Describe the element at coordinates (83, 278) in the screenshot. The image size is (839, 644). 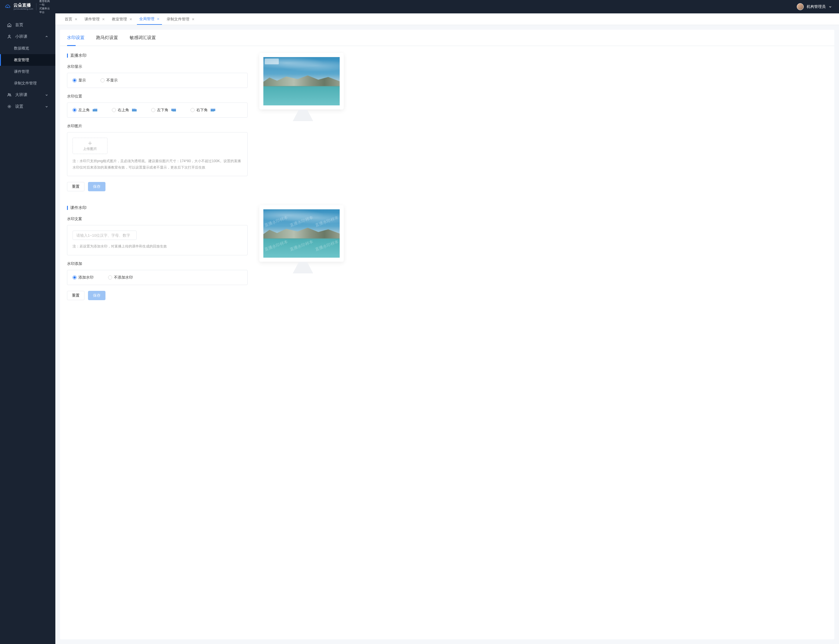
I see `radio-add-yes: 添加水印` at that location.